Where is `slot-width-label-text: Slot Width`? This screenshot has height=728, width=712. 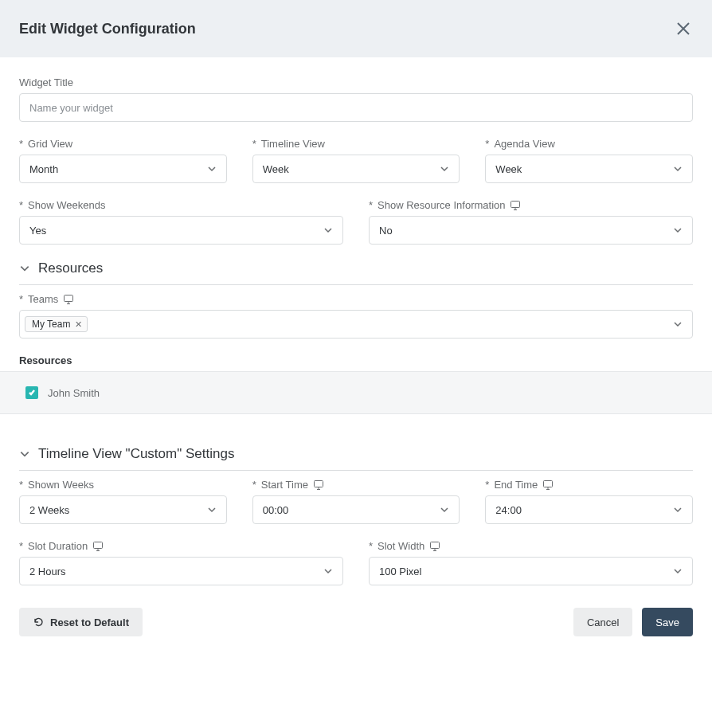
slot-width-label-text: Slot Width is located at coordinates (401, 546).